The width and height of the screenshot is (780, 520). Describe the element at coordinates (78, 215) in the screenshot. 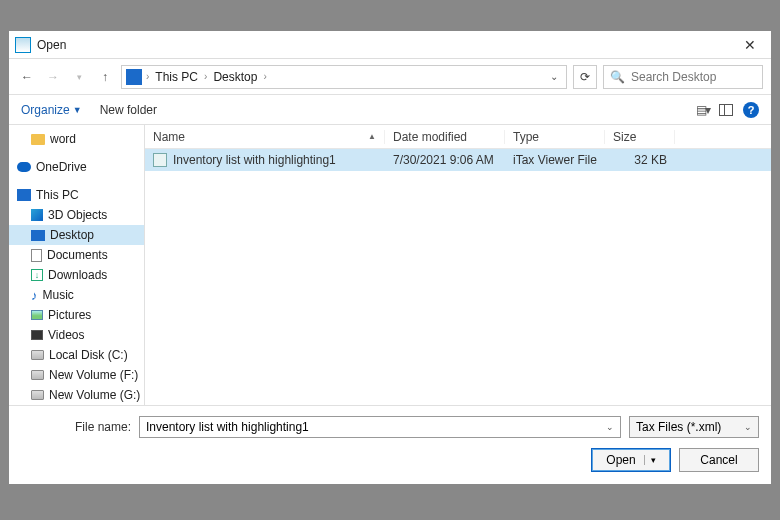

I see `tree-item-label: 3D Objects` at that location.